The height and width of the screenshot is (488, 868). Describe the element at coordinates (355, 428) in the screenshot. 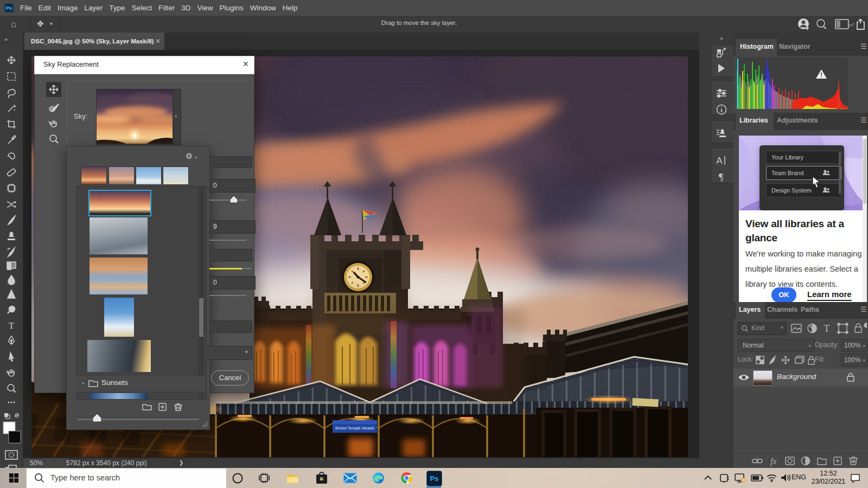

I see `svg-text: Bristol Temple Meads` at that location.